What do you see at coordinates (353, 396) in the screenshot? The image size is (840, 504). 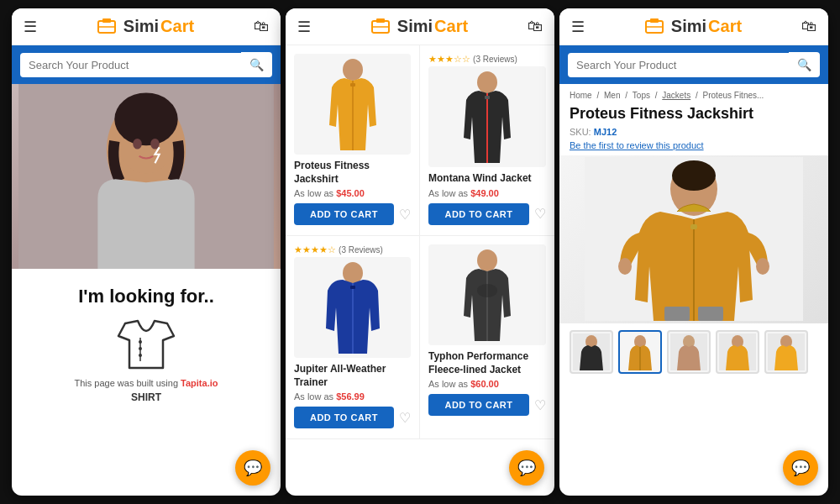 I see `product-price-3: As low as $56.99` at bounding box center [353, 396].